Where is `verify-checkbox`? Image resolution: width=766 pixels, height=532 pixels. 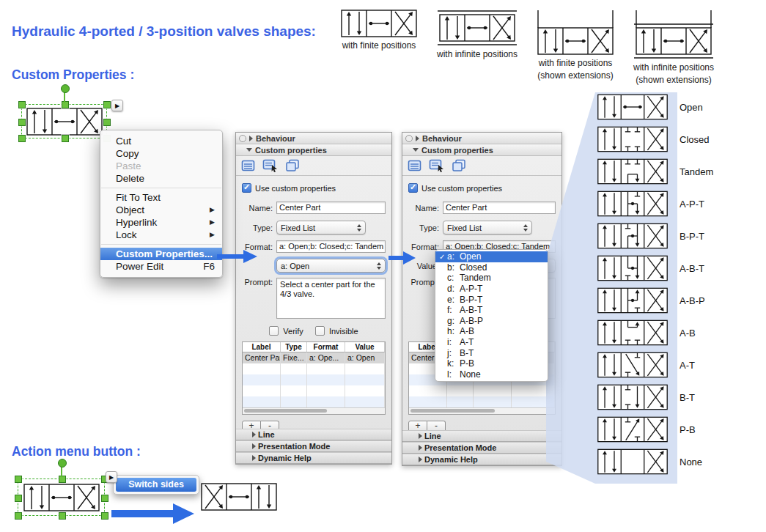 verify-checkbox is located at coordinates (274, 331).